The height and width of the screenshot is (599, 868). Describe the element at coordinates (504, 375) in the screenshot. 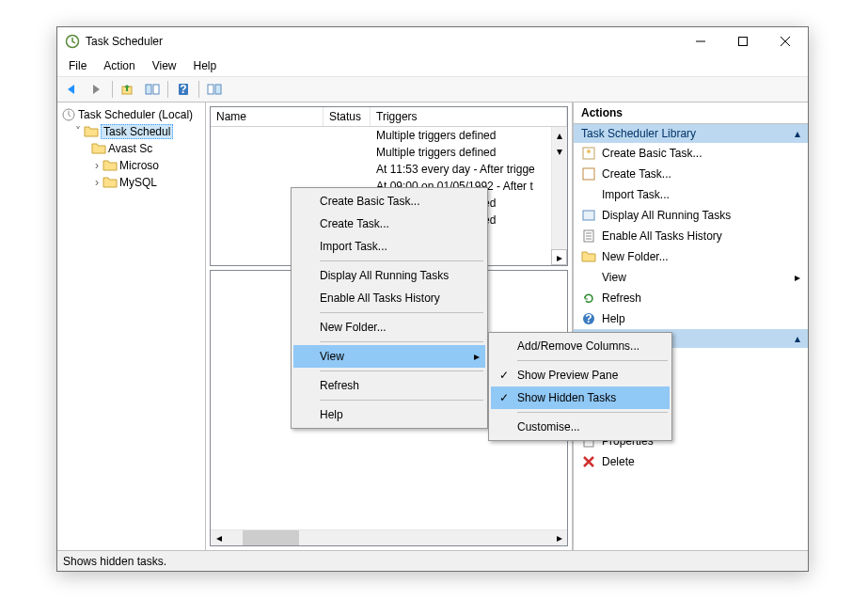

I see `check-icon: ✓` at that location.